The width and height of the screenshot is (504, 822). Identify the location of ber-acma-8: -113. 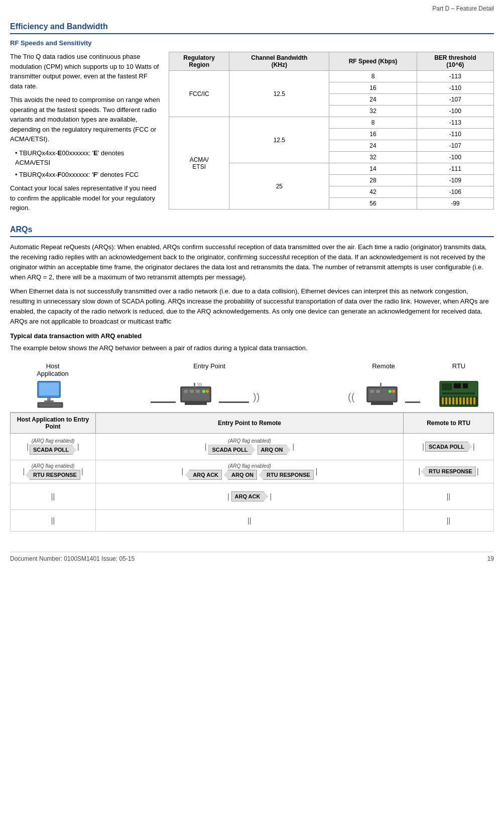
(455, 123).